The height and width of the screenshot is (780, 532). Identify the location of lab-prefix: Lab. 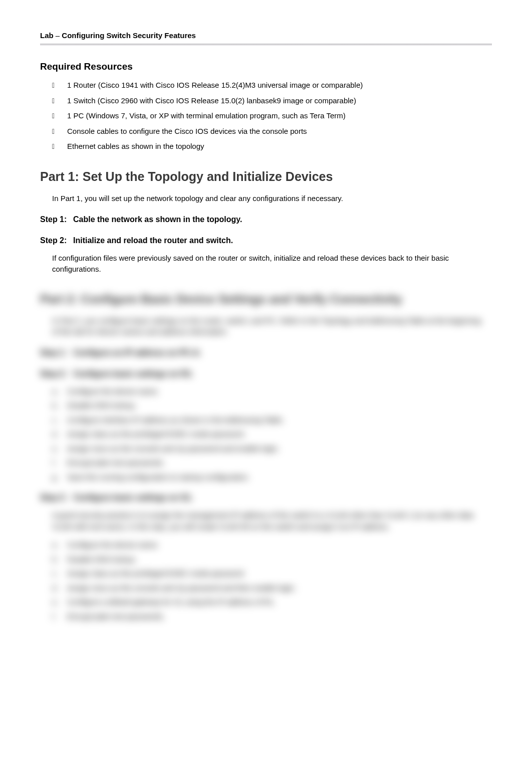
(47, 35).